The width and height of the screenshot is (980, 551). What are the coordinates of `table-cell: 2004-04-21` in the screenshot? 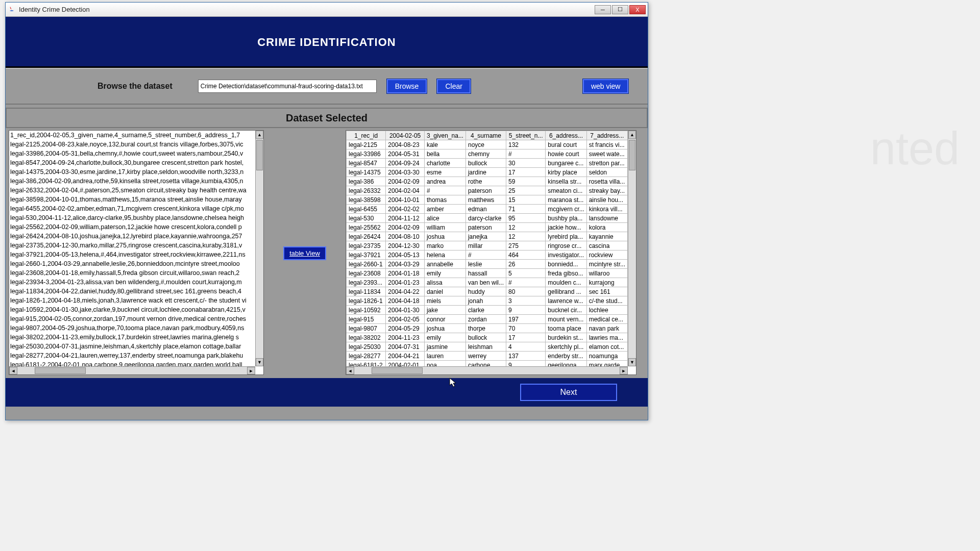 It's located at (405, 356).